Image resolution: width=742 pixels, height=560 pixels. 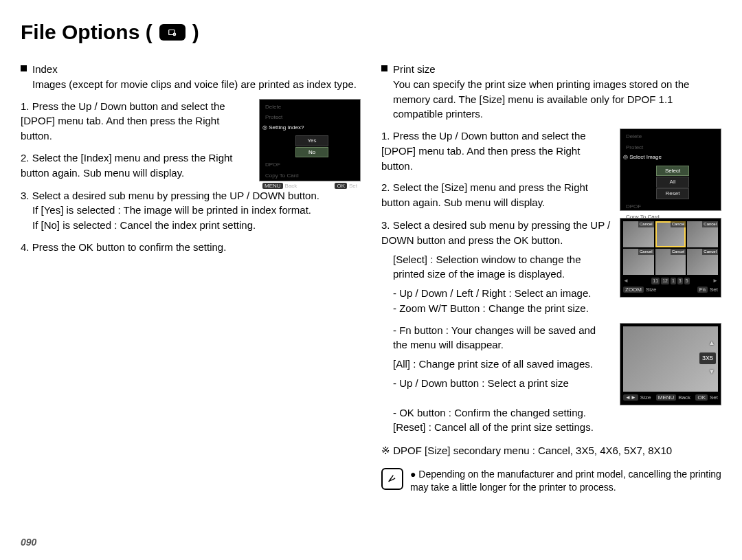 I want to click on right-reset: [Reset] : Cancel all of the print size s…, so click(x=557, y=427).